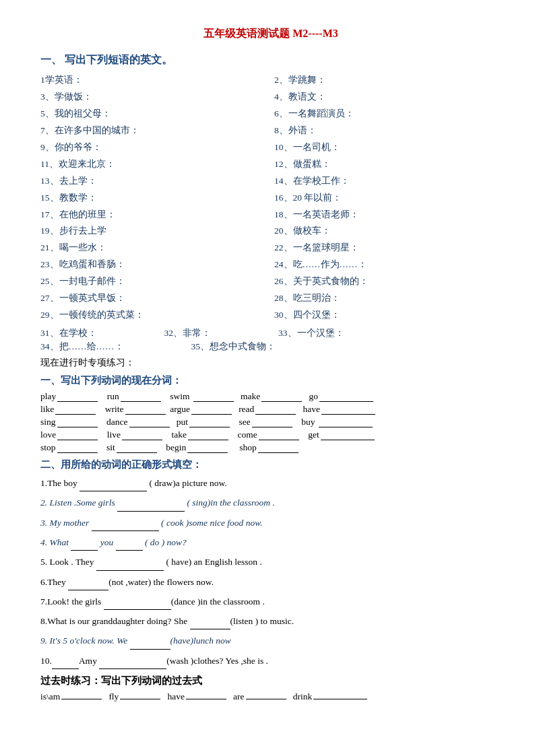  I want to click on vocab-item-15: 15、教数学：, so click(154, 198).